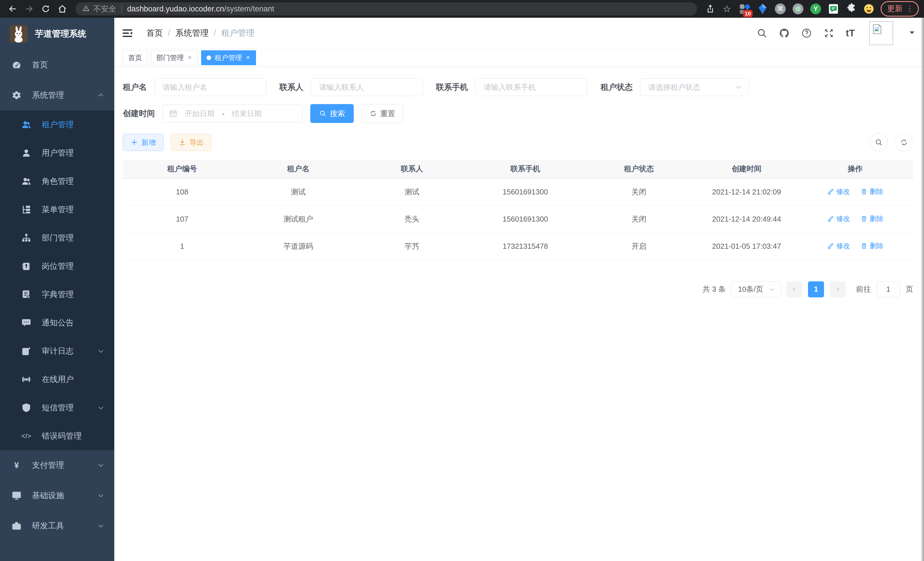  Describe the element at coordinates (518, 289) in the screenshot. I see `pagination: 共 3 条 10条/页 1 前往 页` at that location.